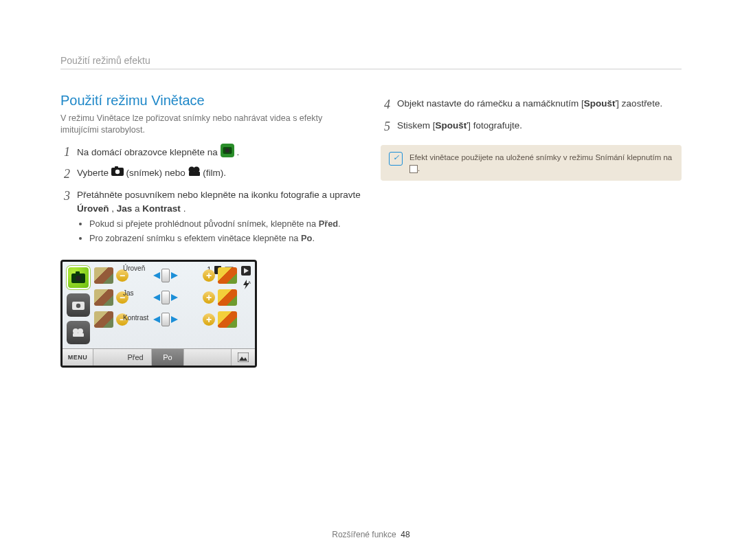 Image resolution: width=742 pixels, height=560 pixels. I want to click on step-text: Stiskem [, so click(416, 125).